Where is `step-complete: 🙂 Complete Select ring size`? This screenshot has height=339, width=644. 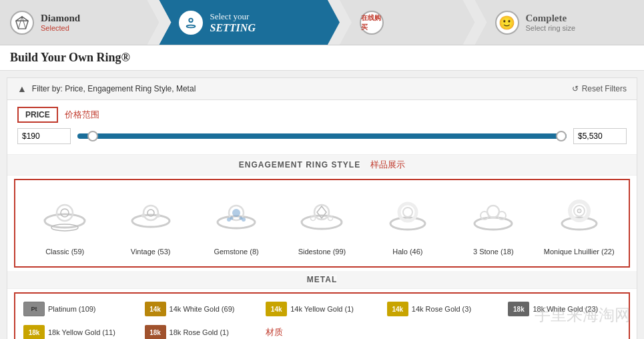 step-complete: 🙂 Complete Select ring size is located at coordinates (559, 23).